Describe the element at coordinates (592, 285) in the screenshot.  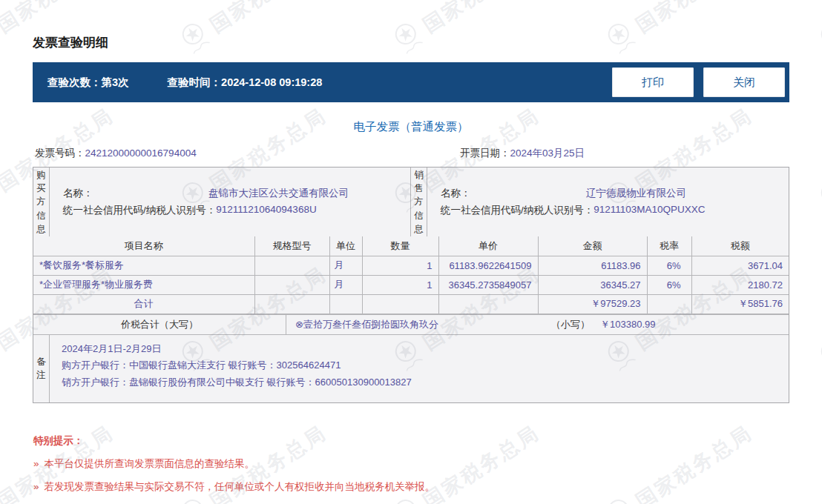
I see `item-amount: 36345.27` at that location.